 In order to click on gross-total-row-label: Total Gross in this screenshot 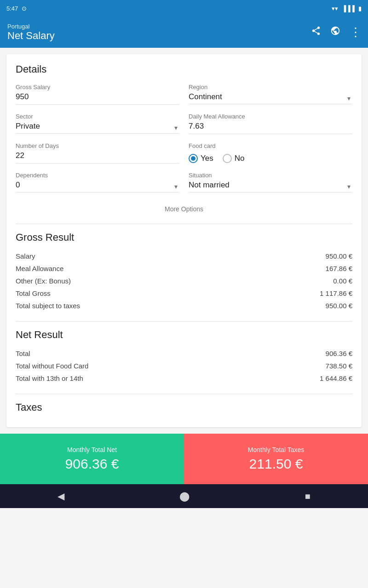, I will do `click(33, 293)`.